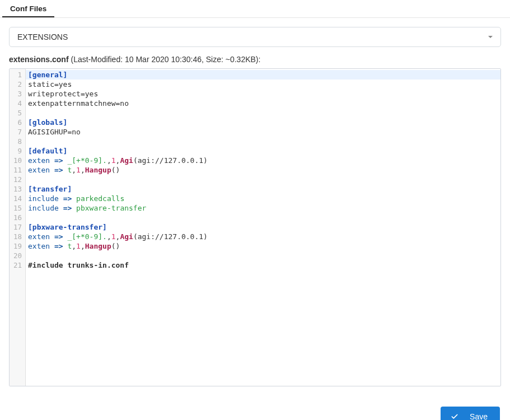 Image resolution: width=510 pixels, height=420 pixels. Describe the element at coordinates (28, 9) in the screenshot. I see `tab-label: Conf Files` at that location.